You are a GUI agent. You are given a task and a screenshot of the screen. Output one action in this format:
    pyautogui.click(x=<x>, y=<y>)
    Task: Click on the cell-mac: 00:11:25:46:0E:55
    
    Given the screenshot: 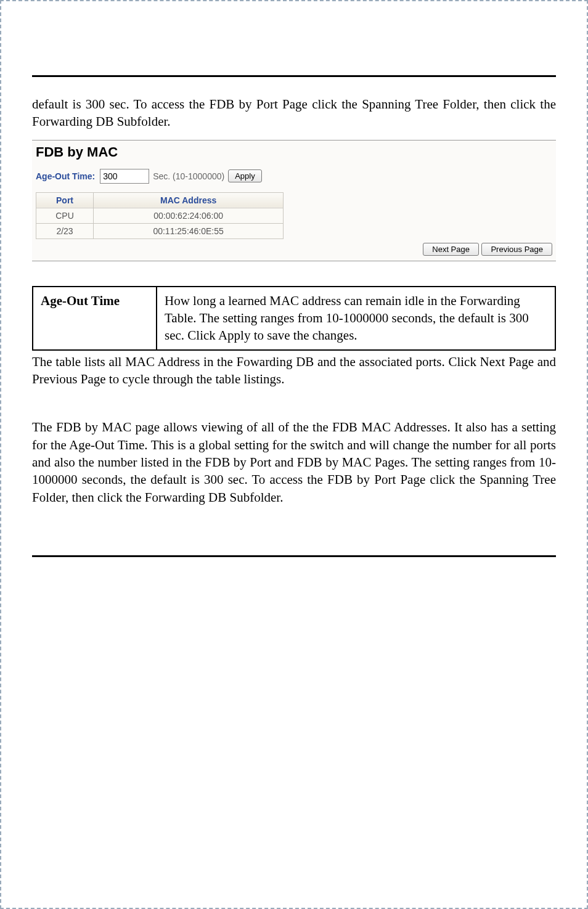 What is the action you would take?
    pyautogui.click(x=189, y=230)
    